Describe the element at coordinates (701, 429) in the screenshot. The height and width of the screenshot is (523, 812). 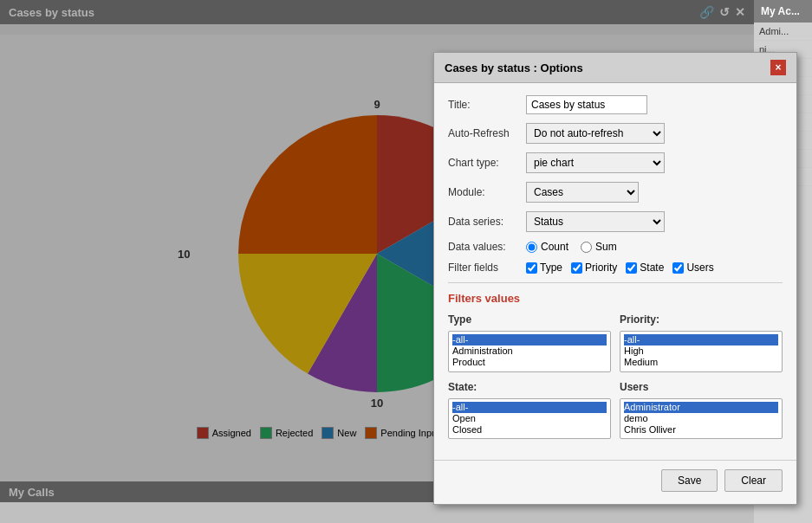
I see `users-option-chris: Chris Olliver` at that location.